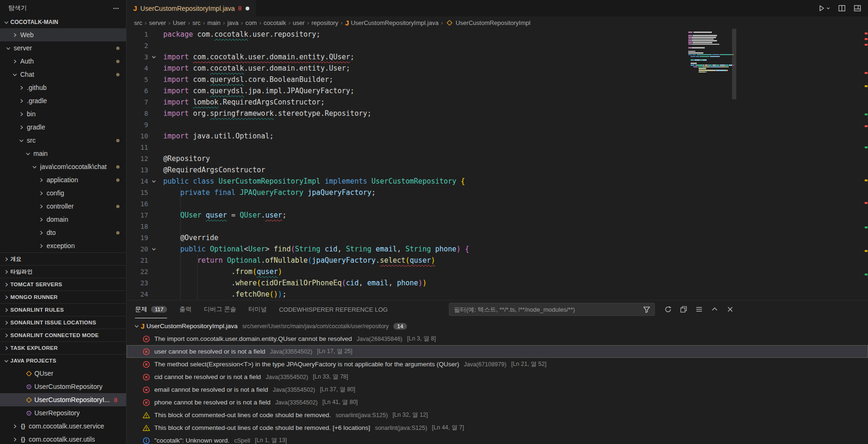 This screenshot has height=444, width=868. I want to click on code-line: 12@Repository, so click(497, 159).